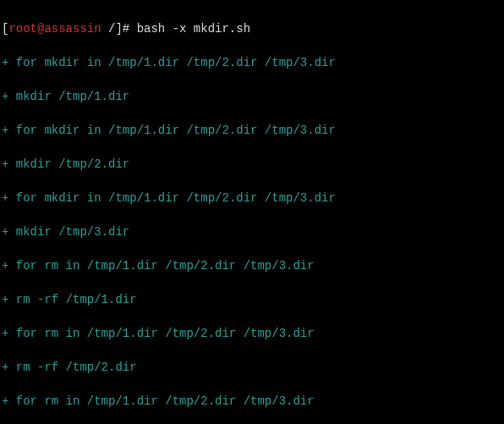 The height and width of the screenshot is (424, 504). I want to click on prompt-hash: #, so click(130, 29).